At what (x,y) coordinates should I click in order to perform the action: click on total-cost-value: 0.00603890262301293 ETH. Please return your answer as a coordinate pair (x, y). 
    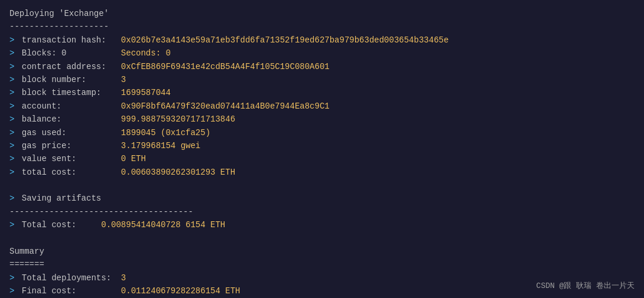
    Looking at the image, I should click on (178, 172).